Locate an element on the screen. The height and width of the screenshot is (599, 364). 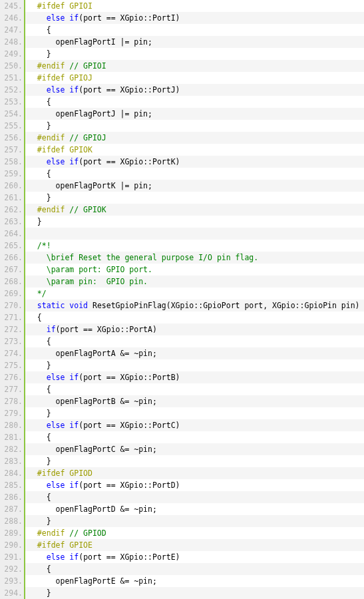
token-plain: (port == XGpio::PortK) is located at coordinates (129, 162).